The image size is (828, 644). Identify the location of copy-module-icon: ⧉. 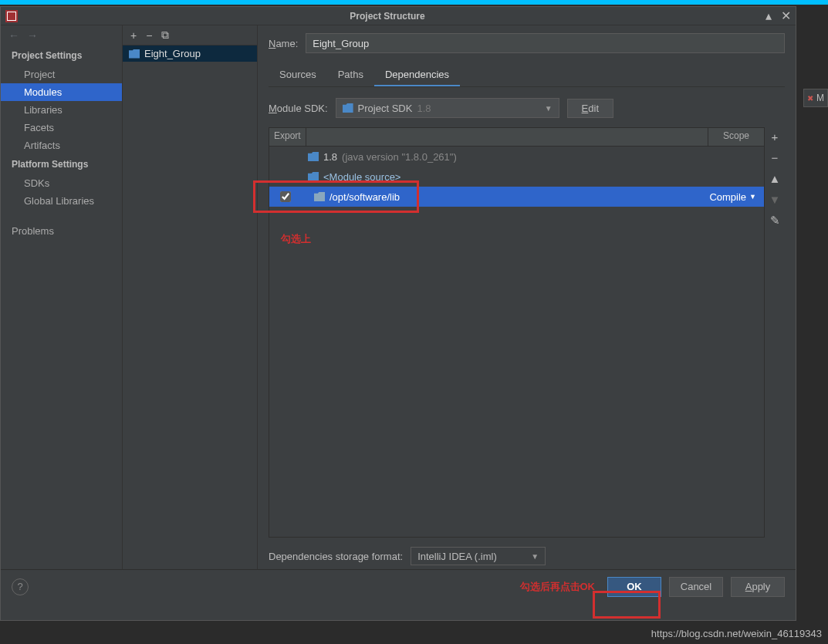
(165, 35).